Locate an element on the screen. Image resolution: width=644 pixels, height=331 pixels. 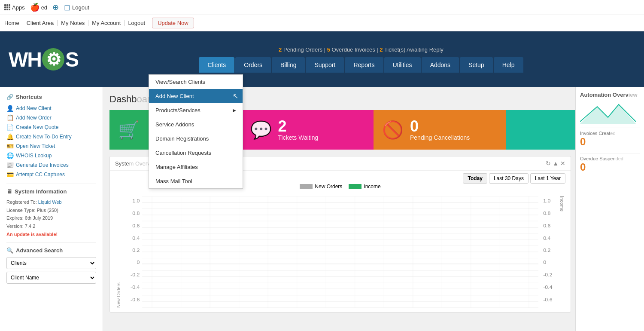
search-icon: 🔍 is located at coordinates (10, 250).